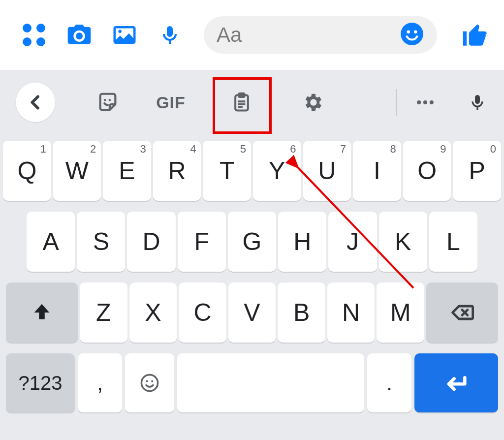 The image size is (504, 440). What do you see at coordinates (202, 242) in the screenshot?
I see `key-f: F` at bounding box center [202, 242].